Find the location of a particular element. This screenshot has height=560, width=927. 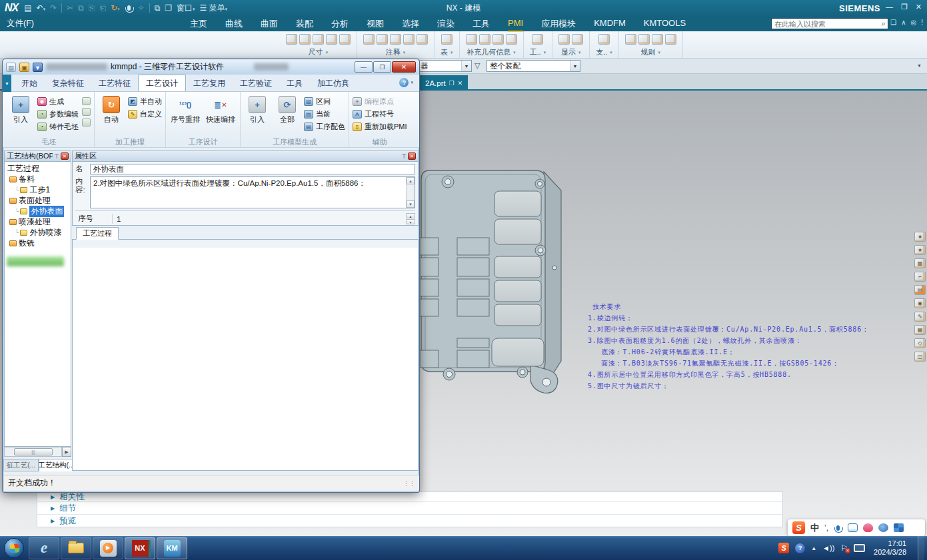

part-3d-view is located at coordinates (502, 280).